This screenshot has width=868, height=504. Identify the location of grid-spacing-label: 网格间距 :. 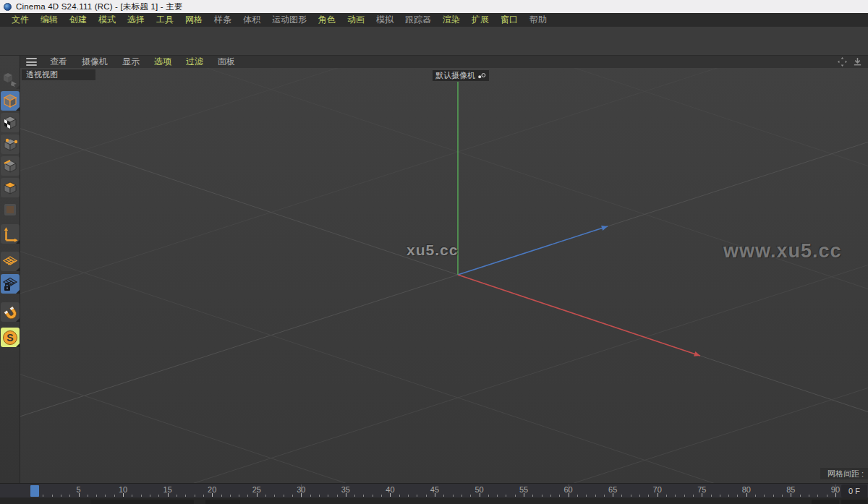
(846, 474).